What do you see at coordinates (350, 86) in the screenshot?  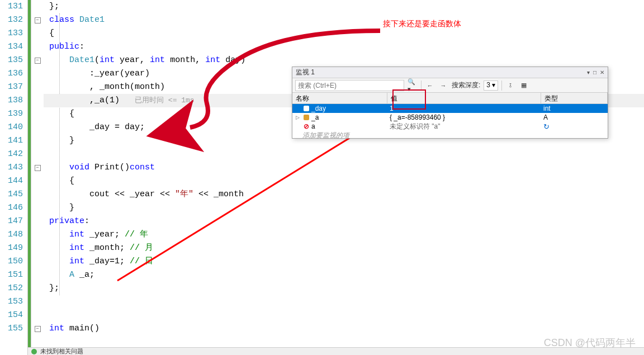 I see `search-input` at bounding box center [350, 86].